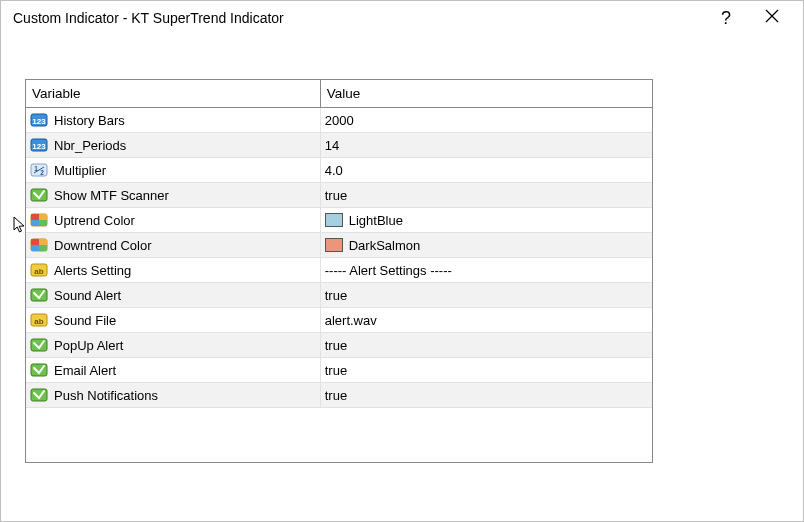 The image size is (804, 522). I want to click on variable-label: Multiplier, so click(80, 170).